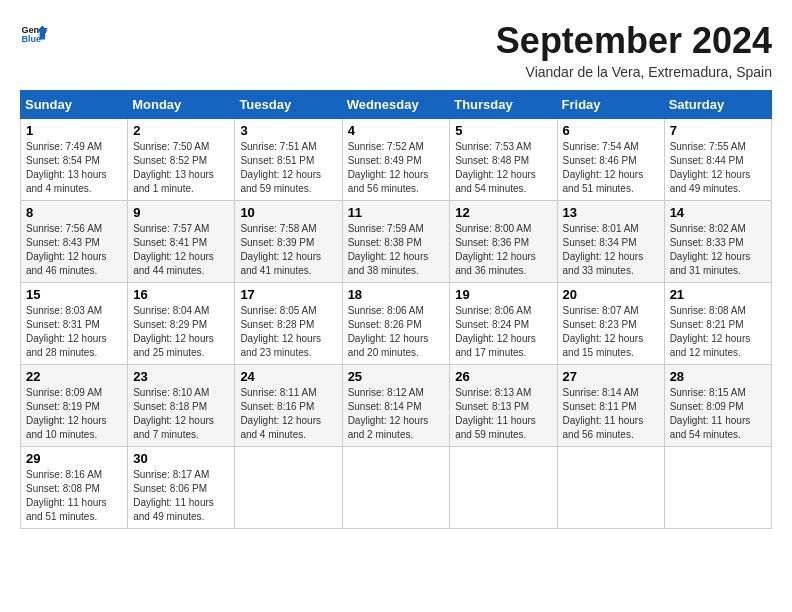 This screenshot has height=612, width=792. What do you see at coordinates (74, 414) in the screenshot?
I see `day-info: Sunrise: 8:09 AM Sunset: 8:19 PM Dayligh…` at bounding box center [74, 414].